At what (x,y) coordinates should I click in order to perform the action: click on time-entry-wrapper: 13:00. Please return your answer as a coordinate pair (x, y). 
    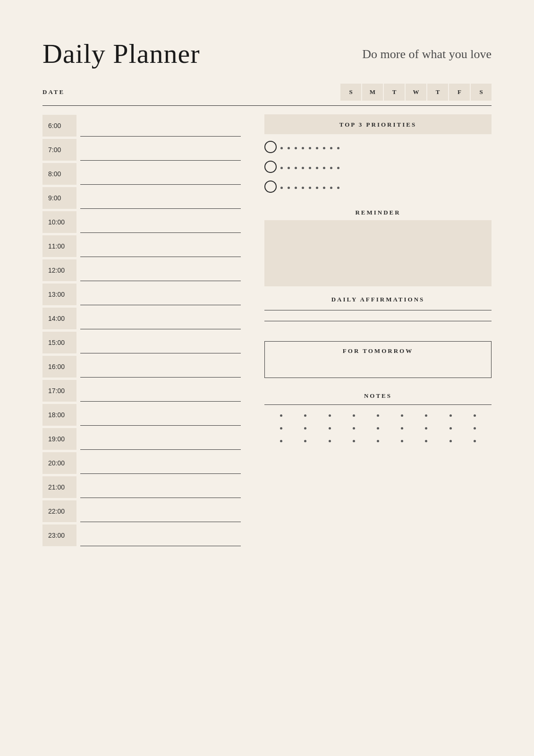
    Looking at the image, I should click on (142, 294).